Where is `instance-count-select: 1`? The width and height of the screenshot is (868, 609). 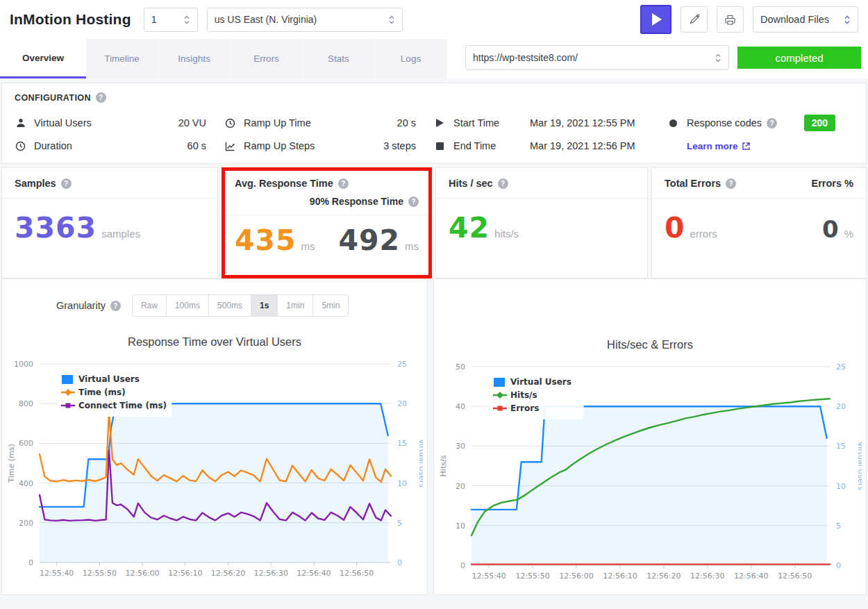
instance-count-select: 1 is located at coordinates (171, 19).